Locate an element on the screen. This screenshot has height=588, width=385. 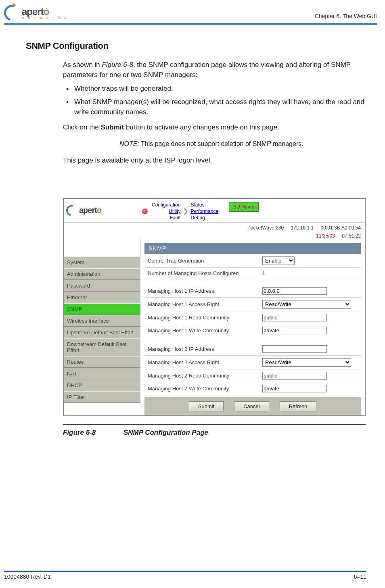
section-heading: SNMP Configuration is located at coordinates (196, 46).